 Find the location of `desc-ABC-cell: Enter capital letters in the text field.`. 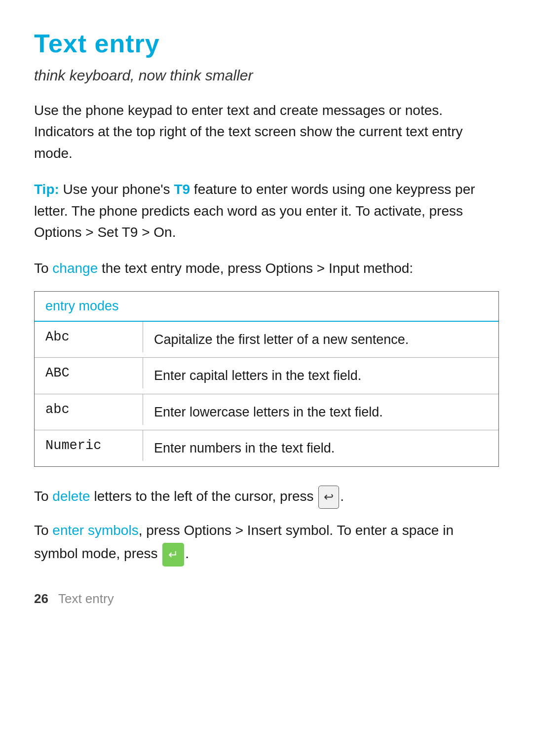

desc-ABC-cell: Enter capital letters in the text field. is located at coordinates (321, 376).